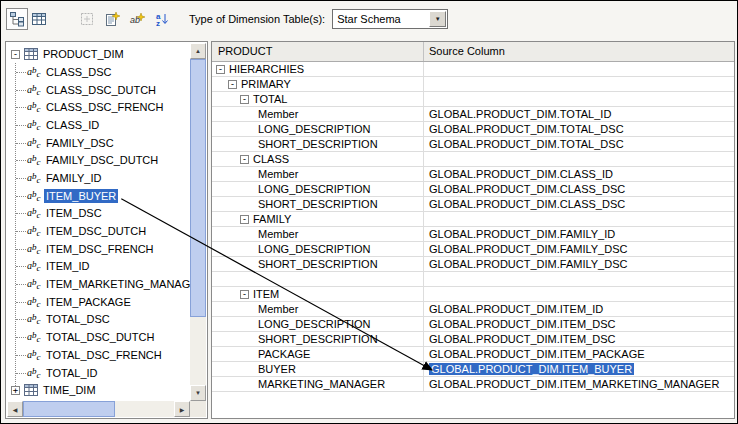 The height and width of the screenshot is (424, 738). I want to click on combo-dropdown-arrow-icon: ▼, so click(438, 19).